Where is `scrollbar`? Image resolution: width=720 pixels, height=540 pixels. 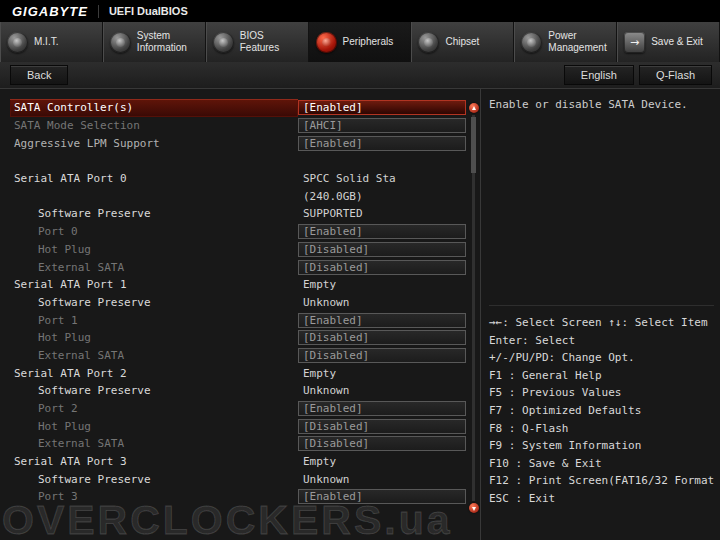
scrollbar is located at coordinates (474, 308).